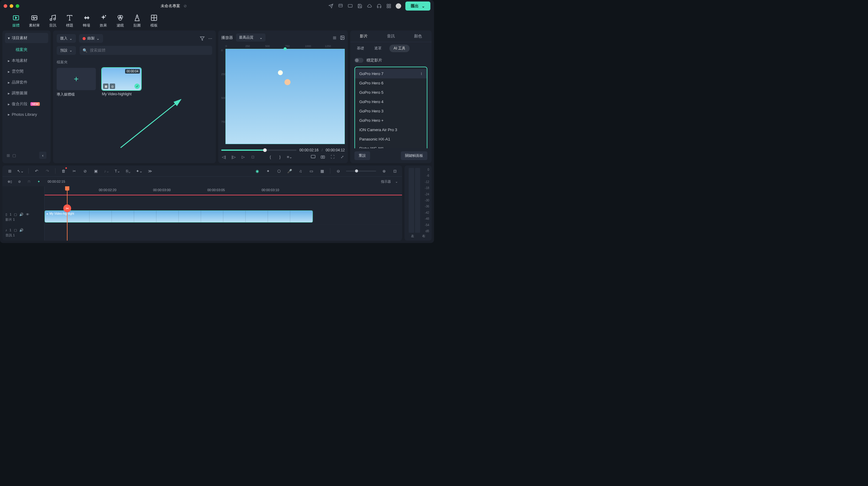 Image resolution: width=868 pixels, height=486 pixels. What do you see at coordinates (391, 92) in the screenshot?
I see `profile-option: GoPro Hero 5` at bounding box center [391, 92].